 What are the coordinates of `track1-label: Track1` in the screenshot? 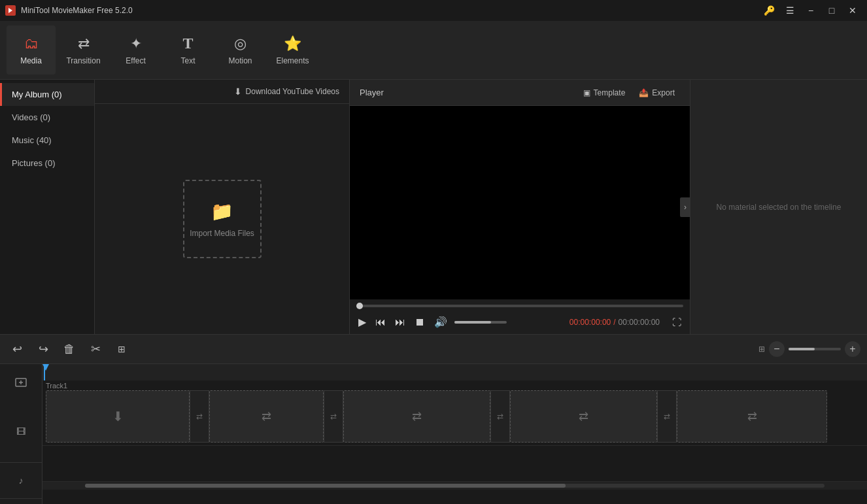 It's located at (56, 386).